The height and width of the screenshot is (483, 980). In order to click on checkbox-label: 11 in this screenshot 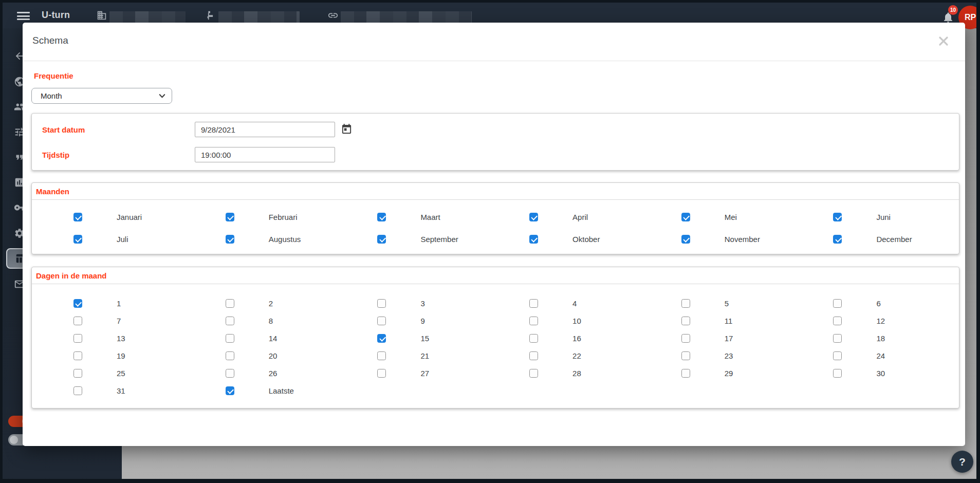, I will do `click(729, 321)`.